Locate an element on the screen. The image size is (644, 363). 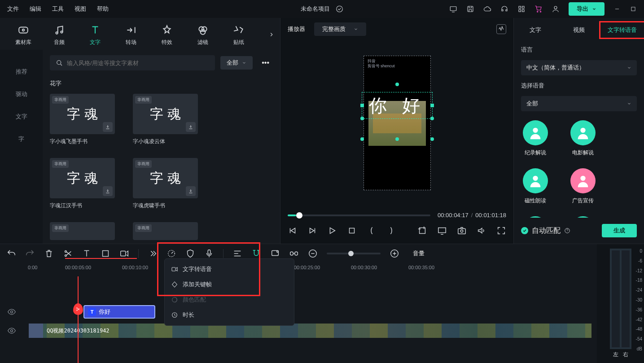
menu-file: 文件 is located at coordinates (13, 9).